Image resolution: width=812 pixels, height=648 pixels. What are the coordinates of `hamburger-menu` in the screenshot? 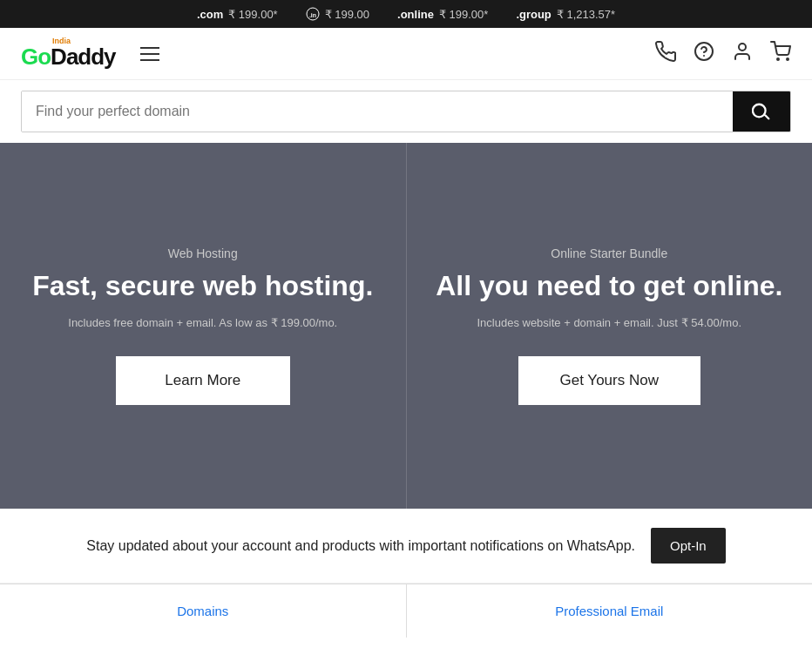 It's located at (150, 54).